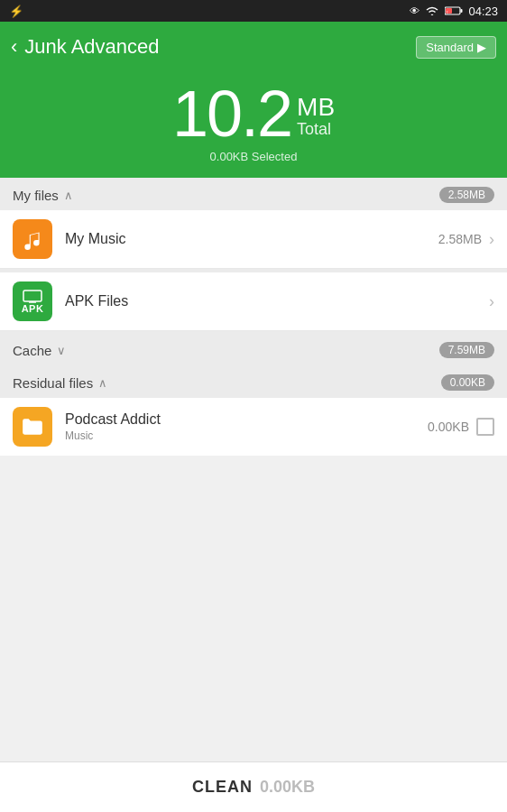 The height and width of the screenshot is (812, 507). I want to click on usb-icon: ⚡, so click(16, 11).